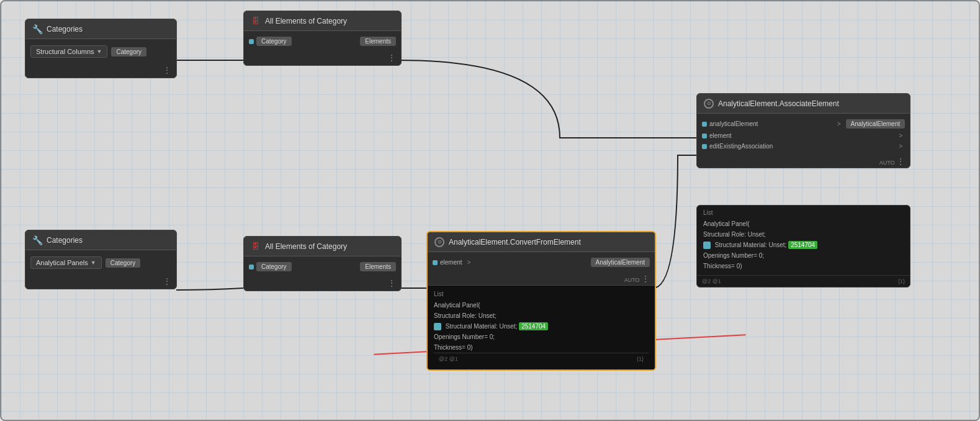 This screenshot has width=980, height=421. What do you see at coordinates (101, 282) in the screenshot?
I see `categories-node-2-footer: ⋮` at bounding box center [101, 282].